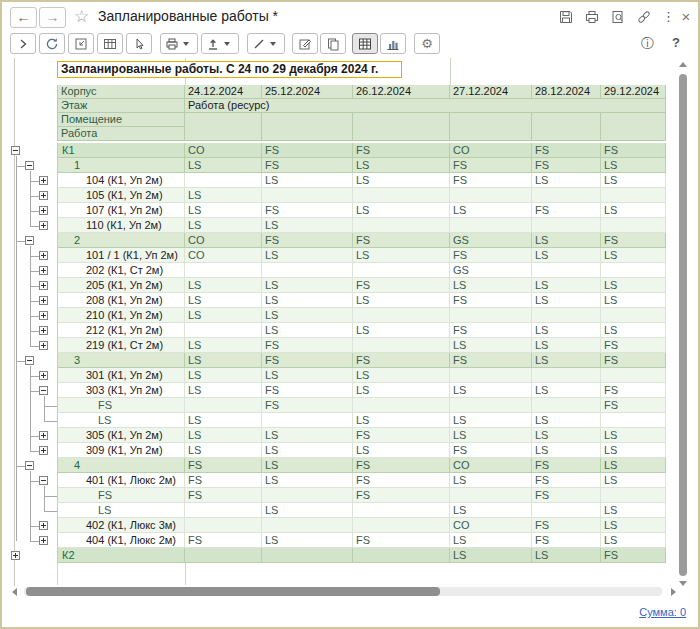  Describe the element at coordinates (121, 210) in the screenshot. I see `row-label: 107 (К1, Уп 2м)` at that location.